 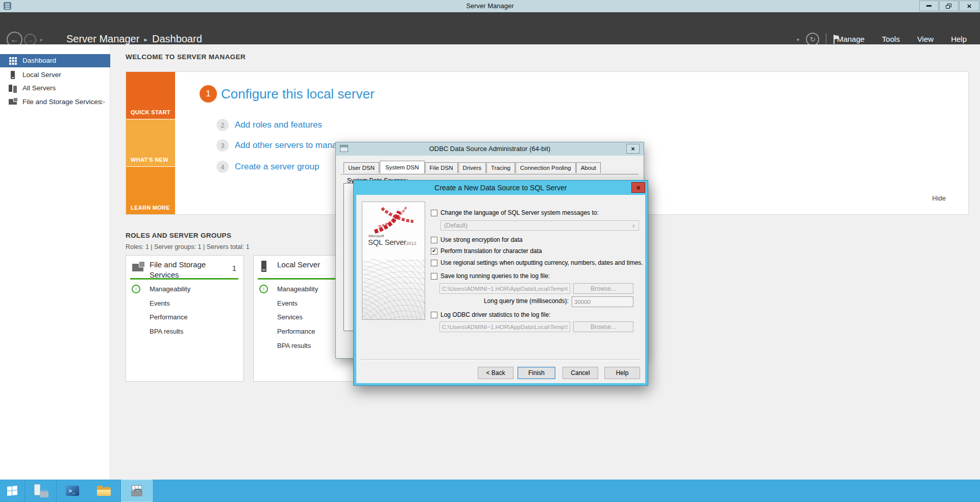 What do you see at coordinates (103, 102) in the screenshot?
I see `expand-chevron-icon: ▷` at bounding box center [103, 102].